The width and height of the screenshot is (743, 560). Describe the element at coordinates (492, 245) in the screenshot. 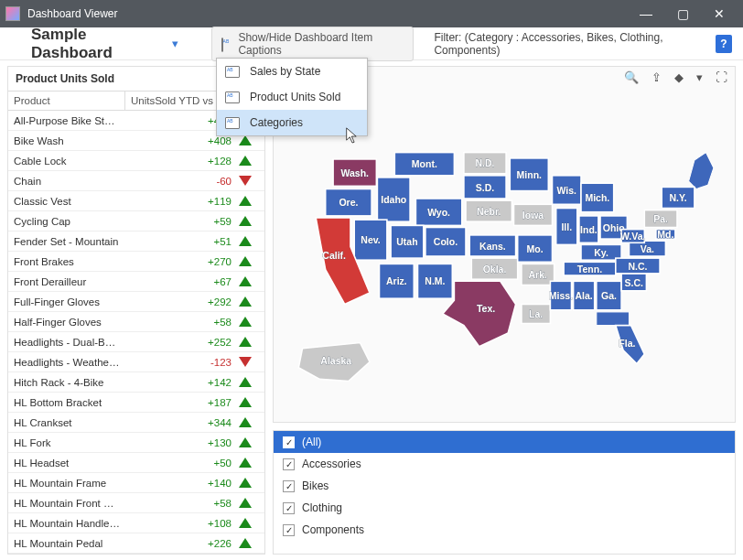

I see `state-kans: Kans.` at that location.